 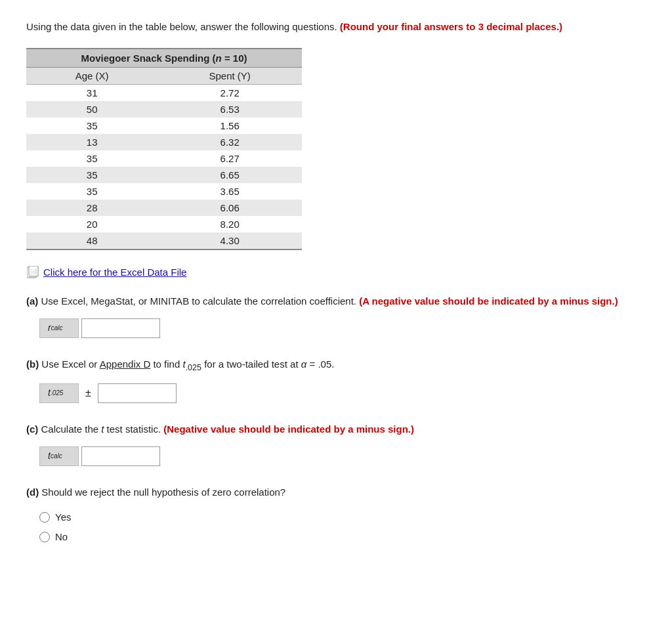 I want to click on question-a-red: (A negative value should be indicated by…, so click(x=488, y=301).